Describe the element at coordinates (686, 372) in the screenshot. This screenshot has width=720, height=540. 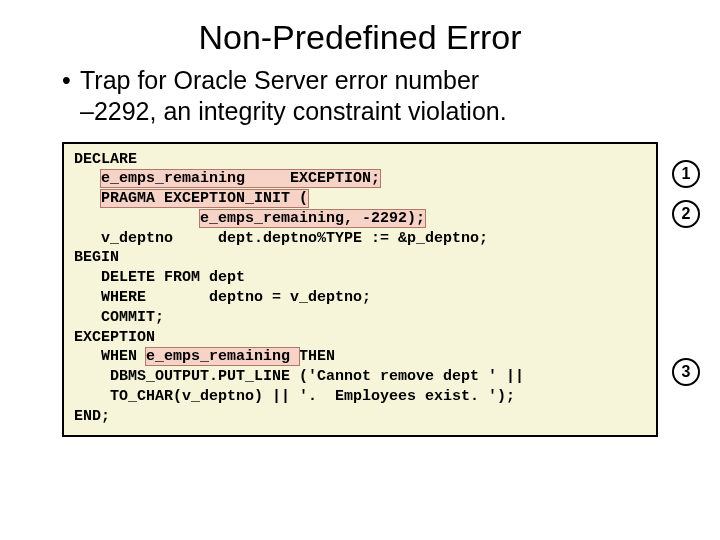
I see `annotation-3: 3` at that location.